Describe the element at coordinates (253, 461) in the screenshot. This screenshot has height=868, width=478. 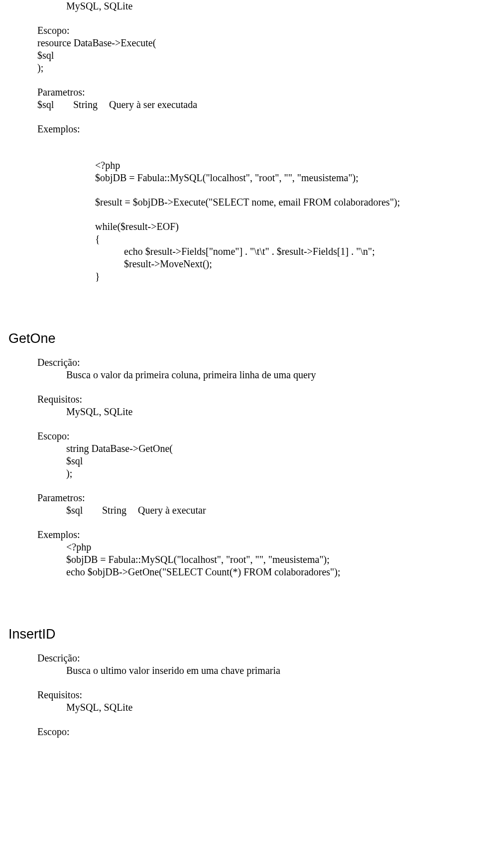
I see `getone-escopo-line2: $sql` at that location.